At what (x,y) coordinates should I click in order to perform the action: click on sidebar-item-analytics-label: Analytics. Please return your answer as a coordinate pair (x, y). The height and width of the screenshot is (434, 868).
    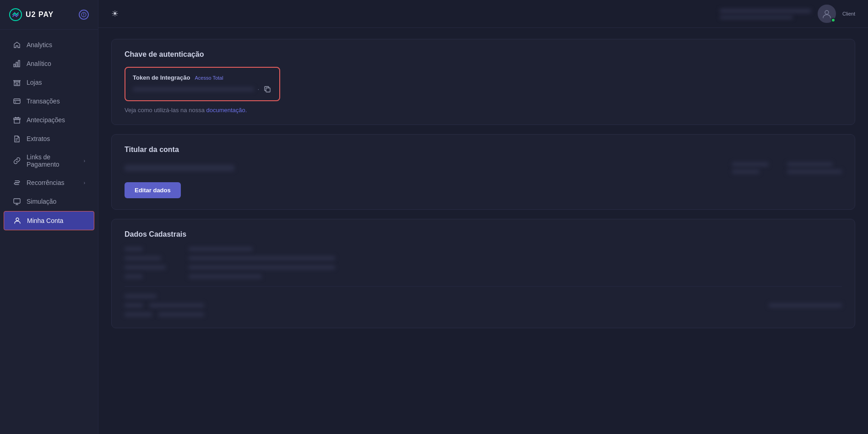
    Looking at the image, I should click on (39, 45).